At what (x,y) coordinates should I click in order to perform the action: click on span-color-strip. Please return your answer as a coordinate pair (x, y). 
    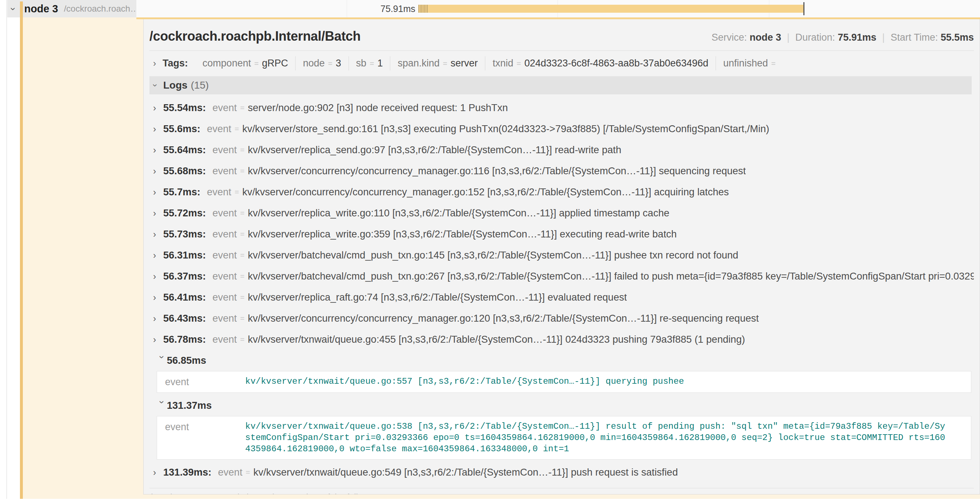
    Looking at the image, I should click on (21, 250).